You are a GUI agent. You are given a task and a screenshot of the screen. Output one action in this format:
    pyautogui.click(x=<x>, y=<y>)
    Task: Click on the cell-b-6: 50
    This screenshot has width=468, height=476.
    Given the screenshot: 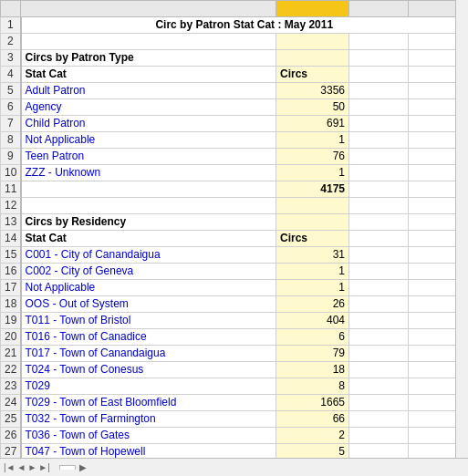 What is the action you would take?
    pyautogui.click(x=313, y=108)
    